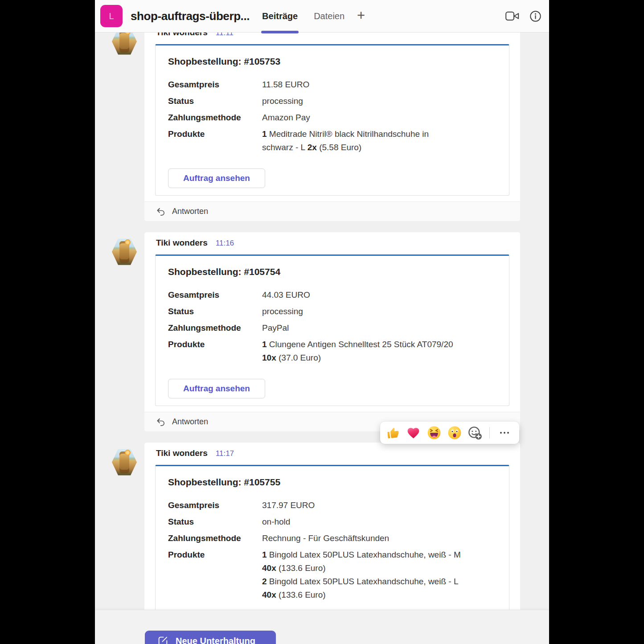 Image resolution: width=644 pixels, height=644 pixels. What do you see at coordinates (332, 85) in the screenshot?
I see `order-field-row: Gesamtpreis 11.58 EURO` at bounding box center [332, 85].